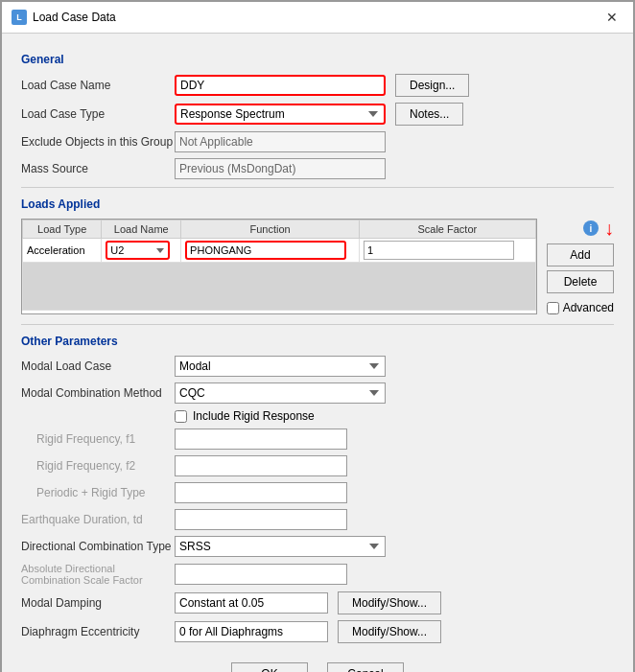 The height and width of the screenshot is (672, 635). What do you see at coordinates (591, 228) in the screenshot?
I see `info-icon: i` at bounding box center [591, 228].